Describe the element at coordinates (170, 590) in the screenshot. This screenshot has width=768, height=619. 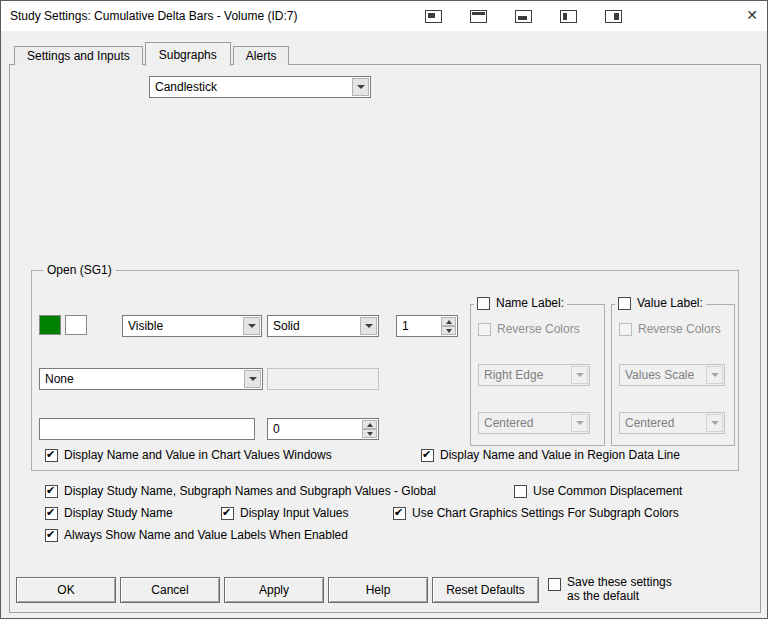
I see `cancel-button: Cancel` at that location.